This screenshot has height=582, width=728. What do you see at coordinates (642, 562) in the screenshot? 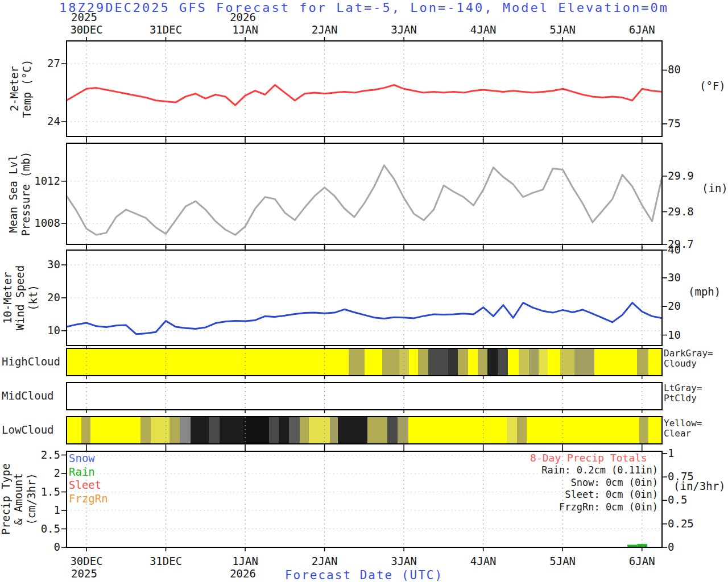
I see `bottom-date-label: 6JAN` at bounding box center [642, 562].